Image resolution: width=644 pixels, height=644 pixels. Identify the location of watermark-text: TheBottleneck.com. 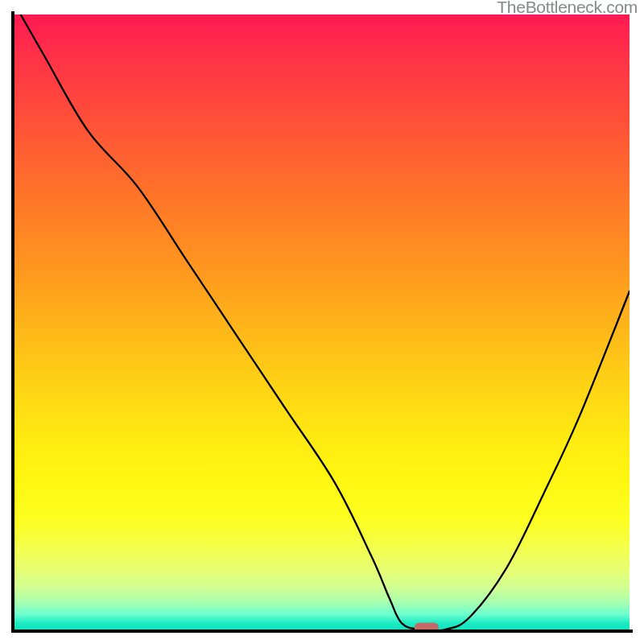
(567, 8).